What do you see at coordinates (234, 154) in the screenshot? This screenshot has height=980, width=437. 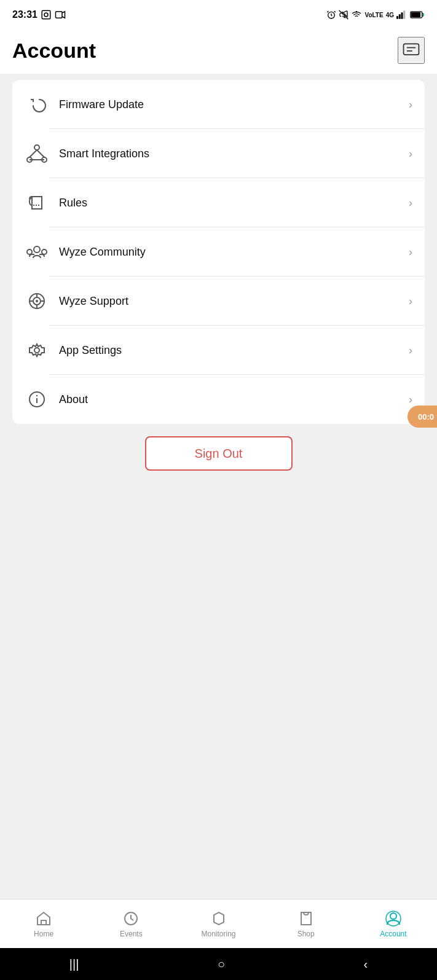 I see `smart-integrations-label: Smart Integrations` at bounding box center [234, 154].